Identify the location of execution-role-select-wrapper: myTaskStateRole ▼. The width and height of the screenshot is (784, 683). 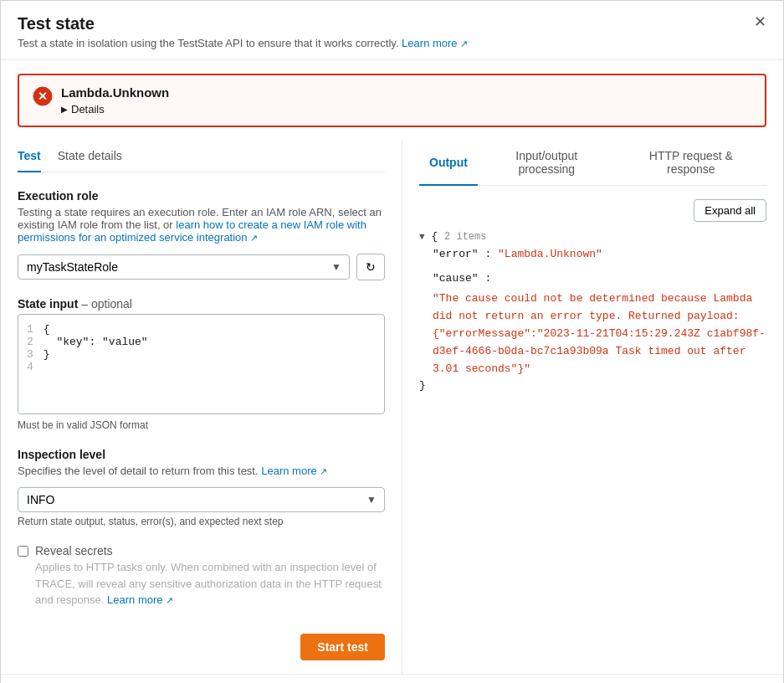
(184, 267).